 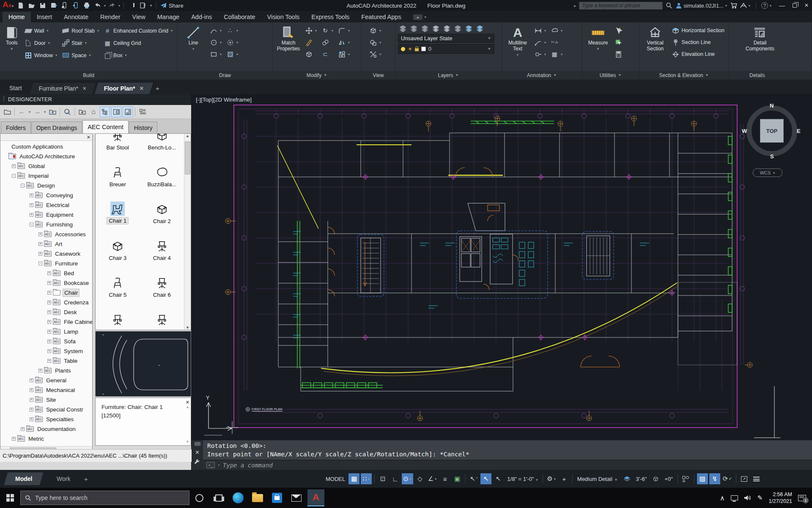 What do you see at coordinates (47, 322) in the screenshot?
I see `tree-item-file-cabinet: +File Cabinet` at bounding box center [47, 322].